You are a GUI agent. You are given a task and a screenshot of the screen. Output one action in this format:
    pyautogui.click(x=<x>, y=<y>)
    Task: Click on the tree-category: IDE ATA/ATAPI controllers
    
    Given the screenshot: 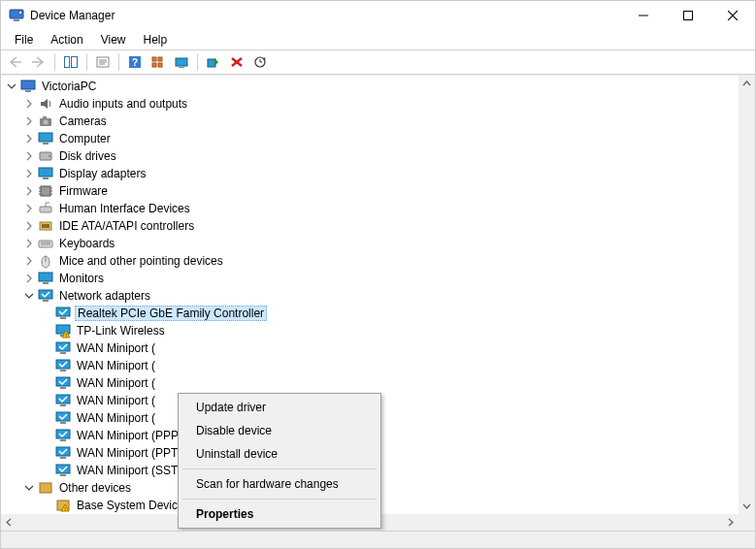 What is the action you would take?
    pyautogui.click(x=370, y=226)
    